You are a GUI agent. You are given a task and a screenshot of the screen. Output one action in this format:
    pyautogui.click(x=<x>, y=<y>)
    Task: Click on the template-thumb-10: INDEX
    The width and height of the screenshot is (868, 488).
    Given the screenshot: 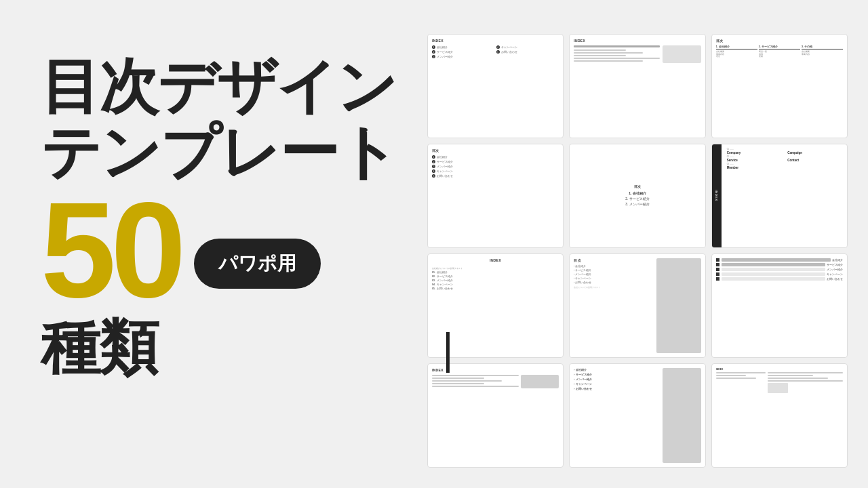 What is the action you would take?
    pyautogui.click(x=495, y=415)
    